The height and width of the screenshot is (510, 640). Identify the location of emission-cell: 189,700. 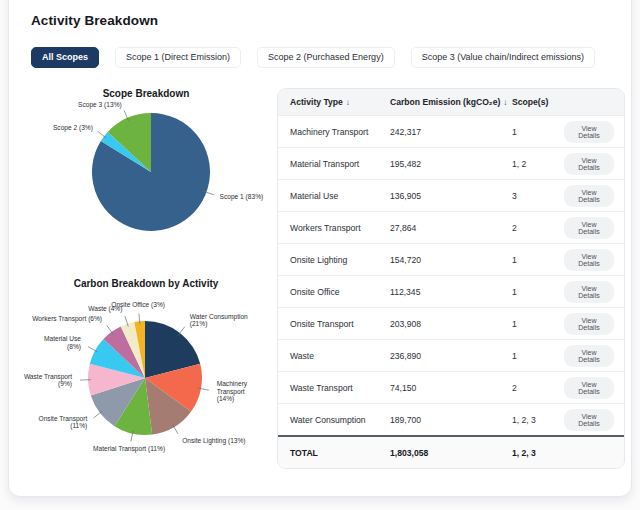
(451, 420).